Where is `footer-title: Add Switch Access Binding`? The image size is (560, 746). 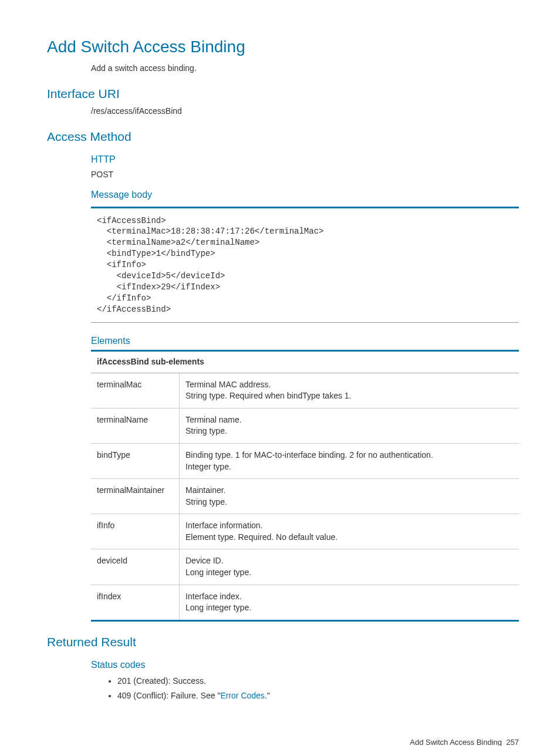
footer-title: Add Switch Access Binding is located at coordinates (456, 742).